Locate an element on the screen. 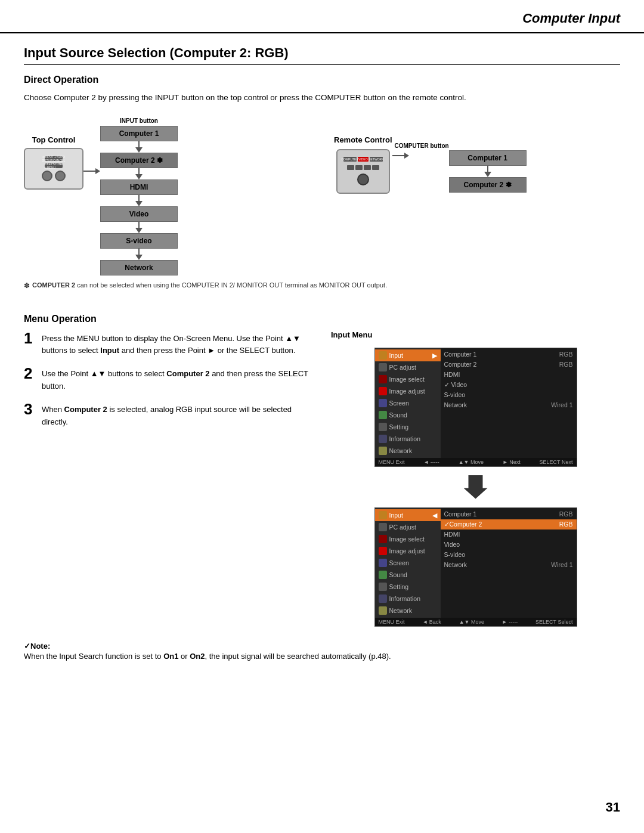 This screenshot has height=833, width=644. right-video-2: Video is located at coordinates (509, 545).